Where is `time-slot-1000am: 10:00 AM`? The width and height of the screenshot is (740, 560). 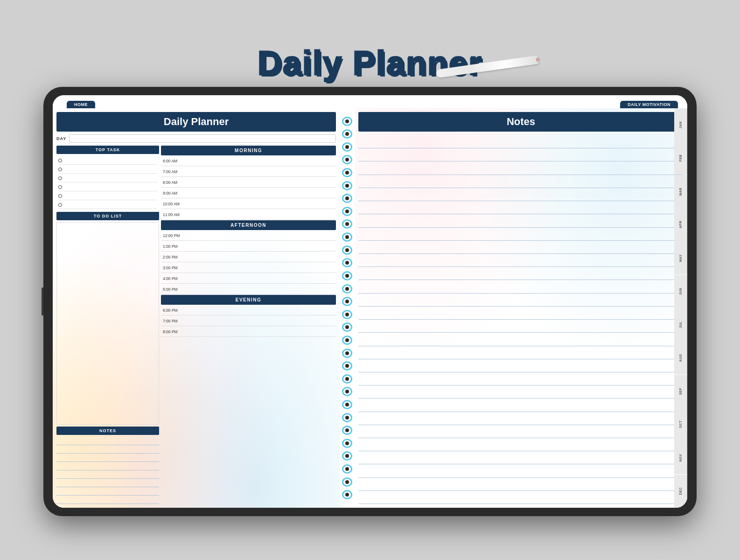
time-slot-1000am: 10:00 AM is located at coordinates (248, 204).